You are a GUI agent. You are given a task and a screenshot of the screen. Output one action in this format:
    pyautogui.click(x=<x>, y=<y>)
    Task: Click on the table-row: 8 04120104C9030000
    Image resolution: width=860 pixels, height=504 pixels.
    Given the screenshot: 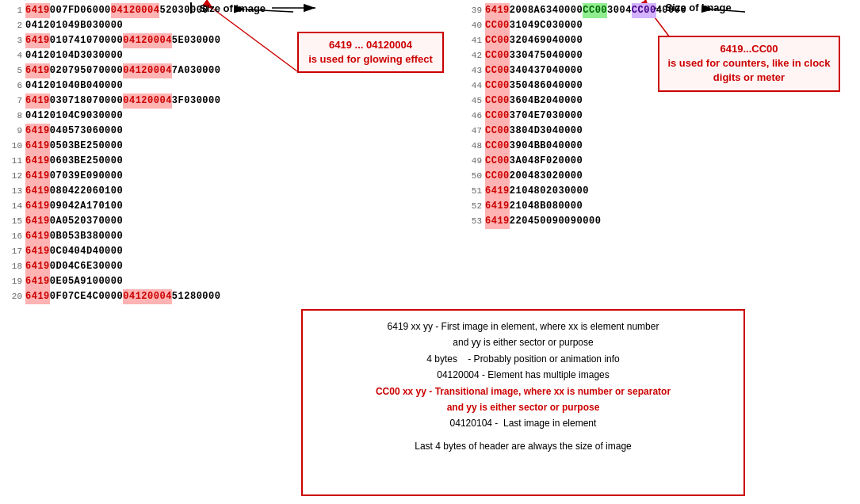 What is the action you would take?
    pyautogui.click(x=230, y=116)
    